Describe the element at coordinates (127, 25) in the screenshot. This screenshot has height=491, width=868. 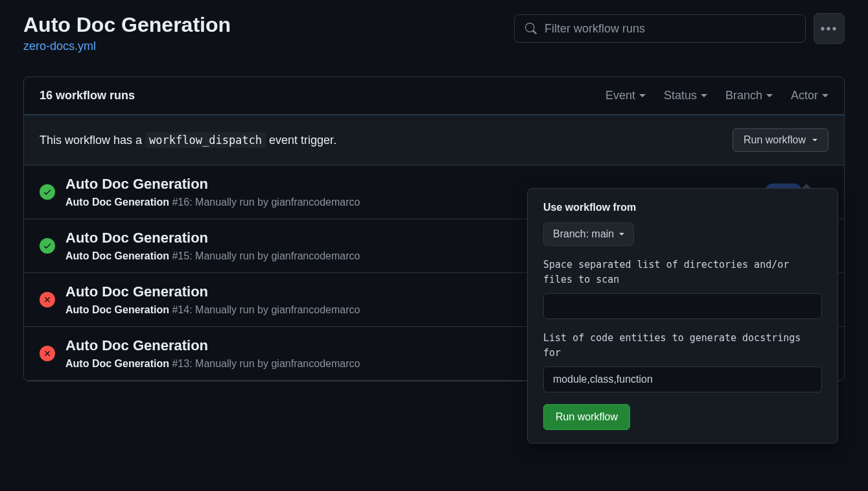
I see `page-title: Auto Doc Generation` at that location.